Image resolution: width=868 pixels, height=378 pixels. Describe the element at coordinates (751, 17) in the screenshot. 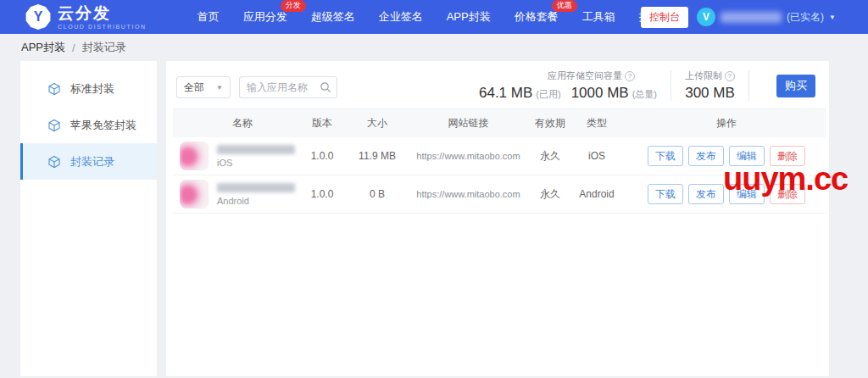

I see `username-redacted` at that location.